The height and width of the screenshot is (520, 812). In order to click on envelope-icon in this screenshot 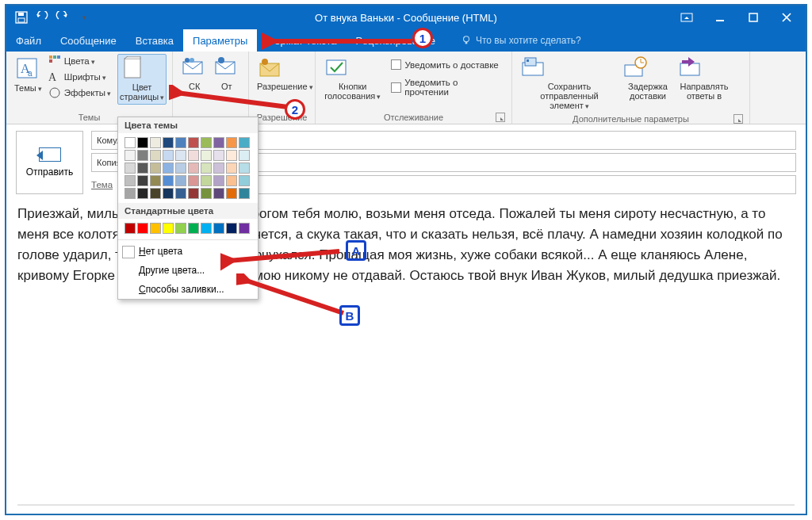, I will do `click(50, 155)`.